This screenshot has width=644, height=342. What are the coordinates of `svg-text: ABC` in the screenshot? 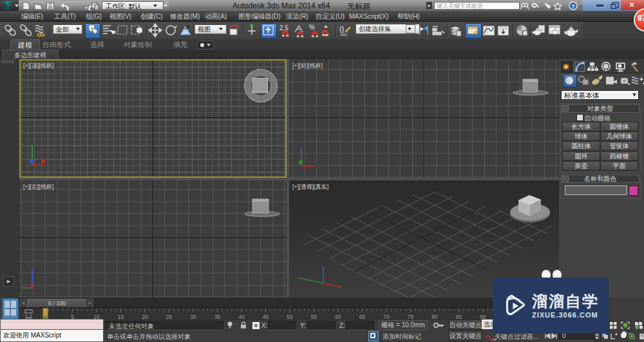 It's located at (344, 35).